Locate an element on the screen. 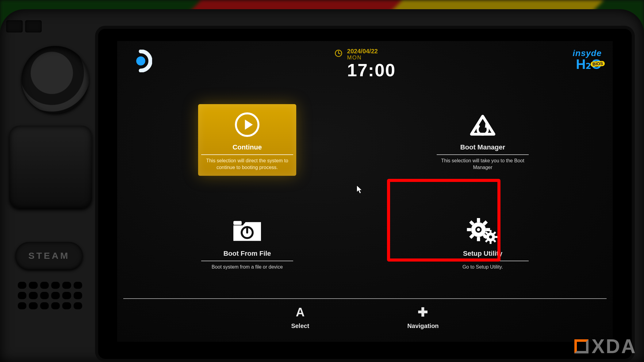 The image size is (644, 362). footer-divider is located at coordinates (365, 299).